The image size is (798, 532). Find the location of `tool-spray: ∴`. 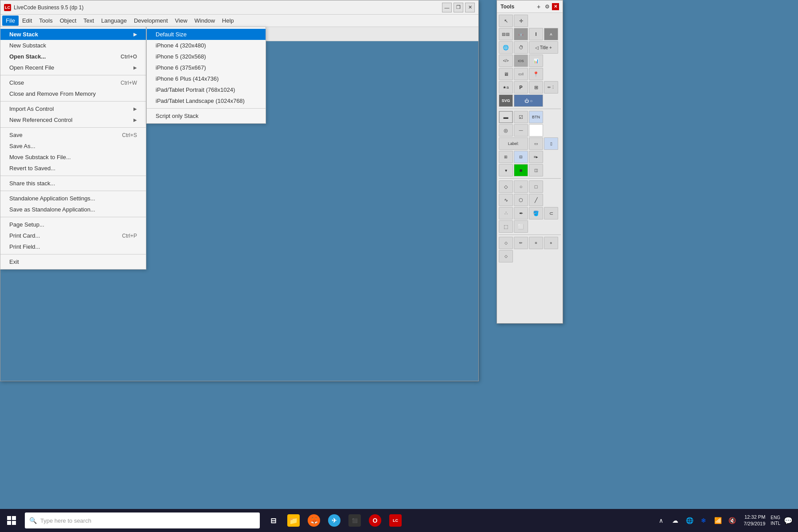

tool-spray: ∴ is located at coordinates (506, 213).